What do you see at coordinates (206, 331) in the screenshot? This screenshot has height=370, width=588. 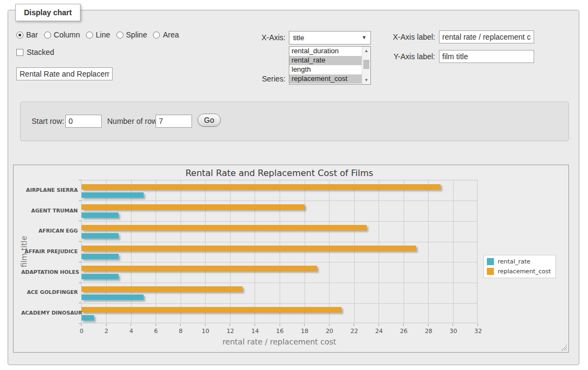 I see `x-tick-label: 10` at bounding box center [206, 331].